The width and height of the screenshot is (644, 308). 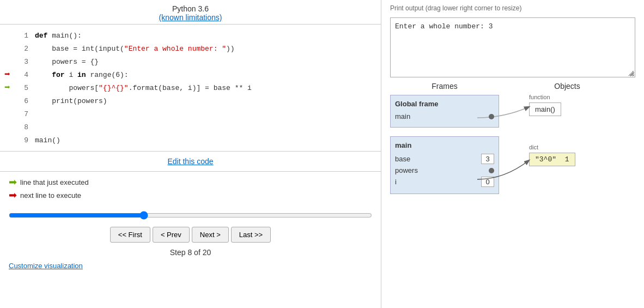 What do you see at coordinates (513, 86) in the screenshot?
I see `frames-objects-header: Frames Objects` at bounding box center [513, 86].